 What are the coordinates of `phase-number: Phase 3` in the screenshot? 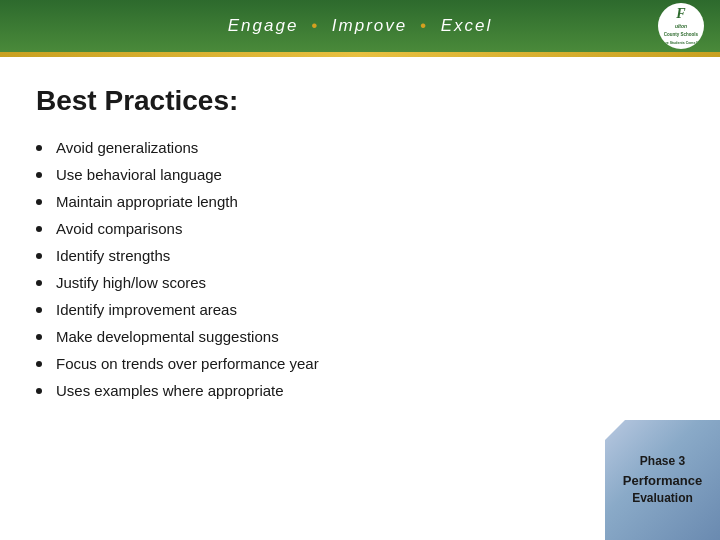 It's located at (662, 461).